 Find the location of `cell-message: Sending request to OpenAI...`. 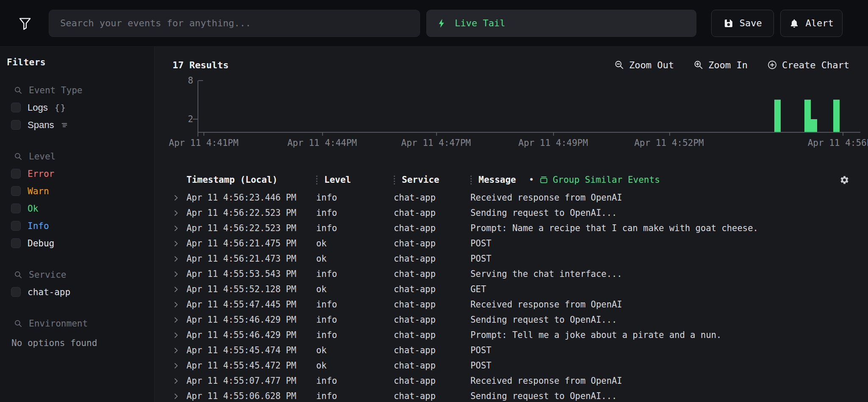

cell-message: Sending request to OpenAI... is located at coordinates (651, 213).